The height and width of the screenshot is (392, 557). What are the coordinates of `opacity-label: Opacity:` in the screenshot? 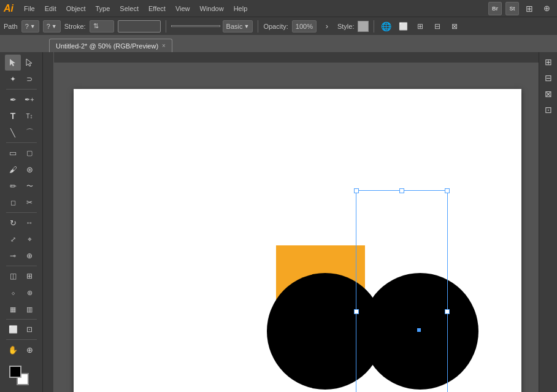 It's located at (275, 26).